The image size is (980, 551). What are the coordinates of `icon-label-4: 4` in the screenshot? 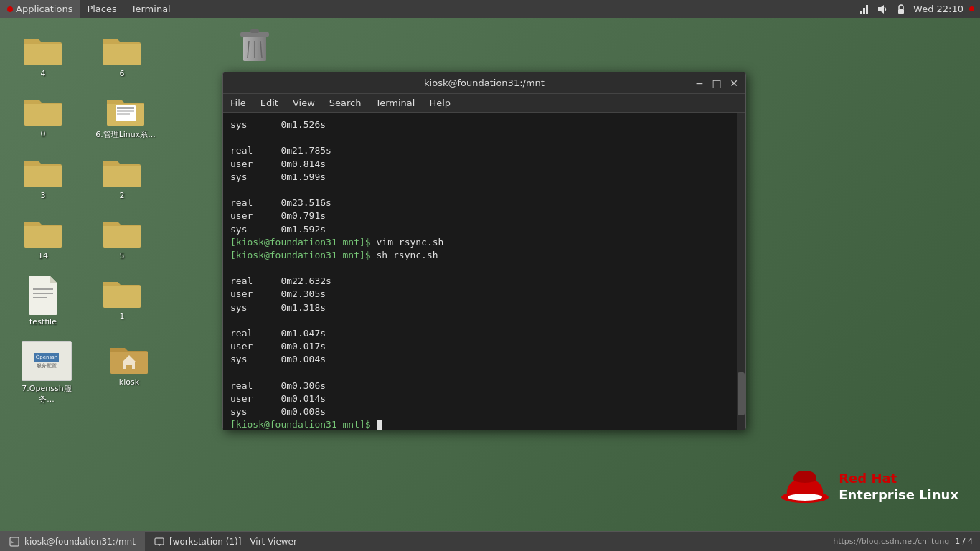 It's located at (43, 73).